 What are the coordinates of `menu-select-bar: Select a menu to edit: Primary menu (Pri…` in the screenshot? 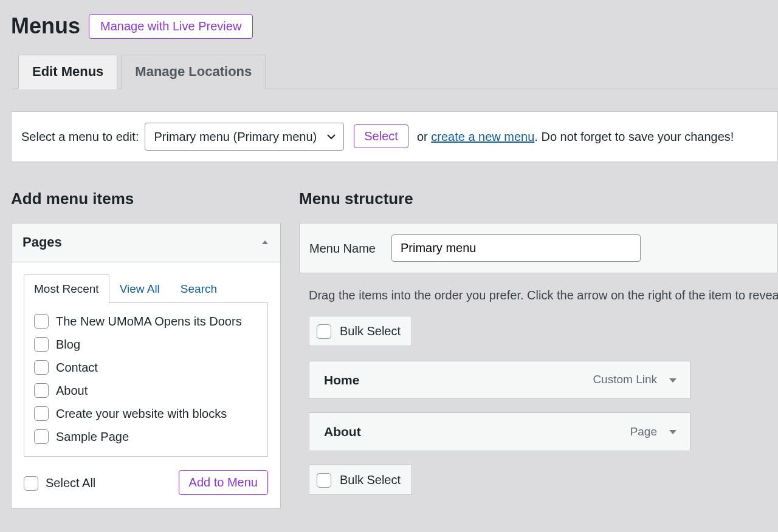 It's located at (394, 137).